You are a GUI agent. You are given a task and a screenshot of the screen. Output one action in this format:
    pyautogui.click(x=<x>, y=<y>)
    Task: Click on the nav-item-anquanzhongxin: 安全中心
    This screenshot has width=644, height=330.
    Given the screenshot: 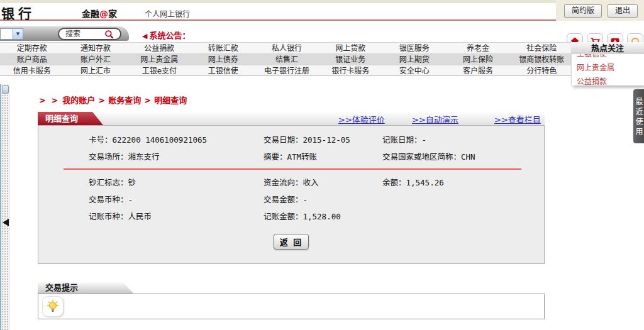 What is the action you would take?
    pyautogui.click(x=414, y=70)
    